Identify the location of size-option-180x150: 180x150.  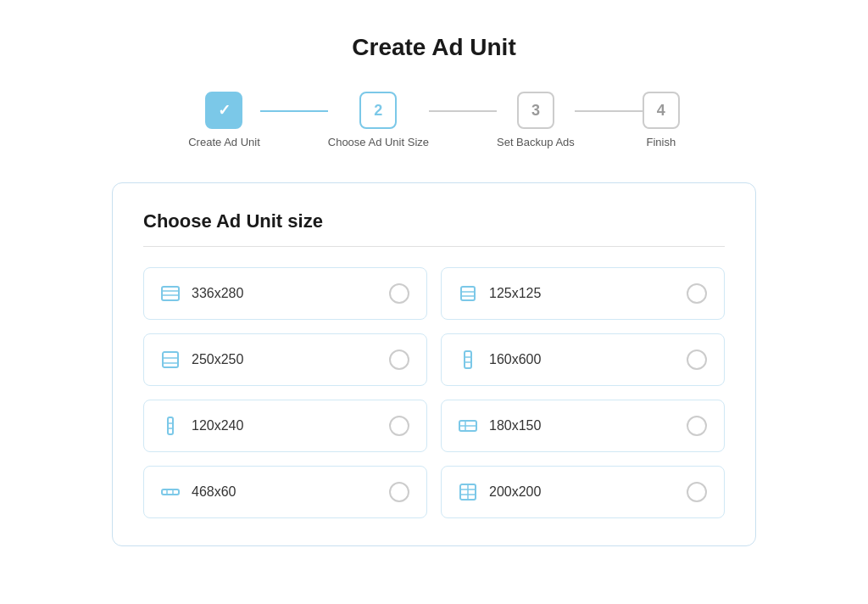
(583, 426).